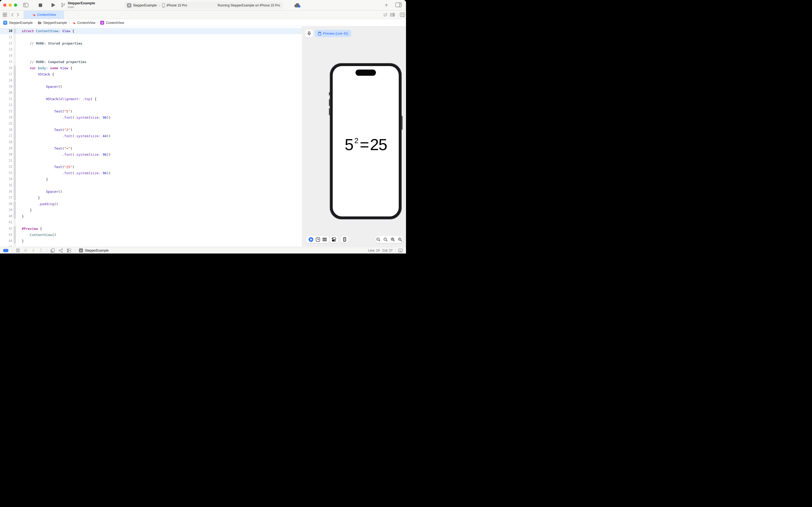 This screenshot has width=812, height=507. What do you see at coordinates (151, 105) in the screenshot?
I see `code-line: 22` at bounding box center [151, 105].